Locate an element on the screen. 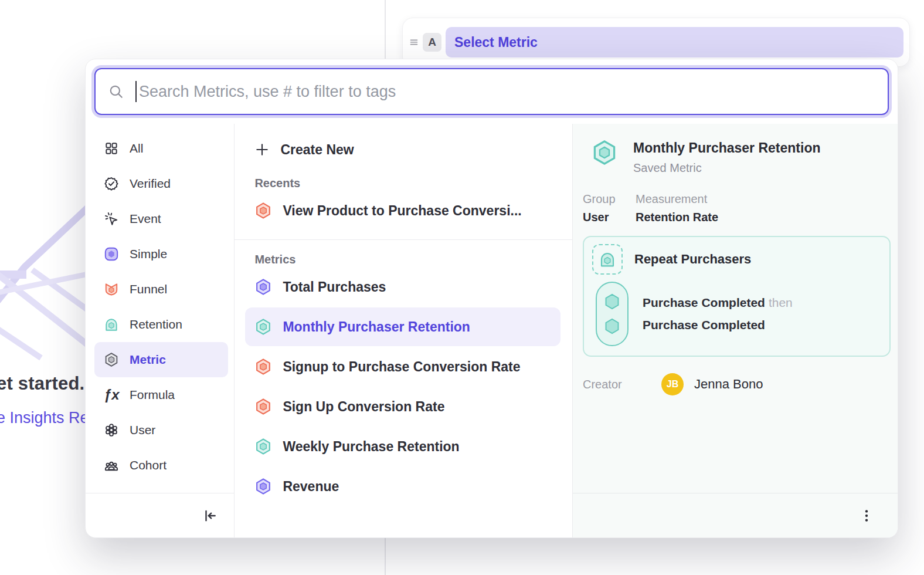  sidebar-item-formula: ƒx Formula is located at coordinates (161, 395).